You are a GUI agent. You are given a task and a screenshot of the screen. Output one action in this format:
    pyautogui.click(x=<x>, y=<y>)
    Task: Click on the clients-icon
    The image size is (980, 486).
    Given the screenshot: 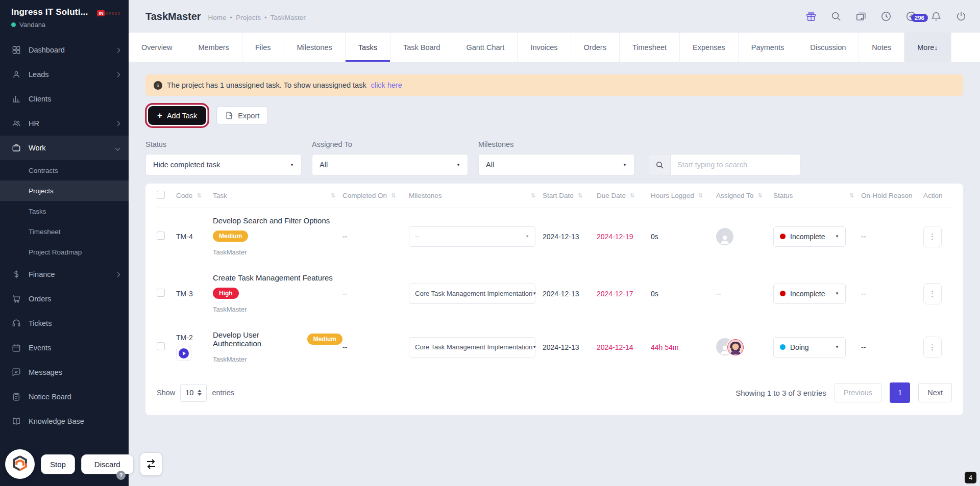 What is the action you would take?
    pyautogui.click(x=16, y=99)
    